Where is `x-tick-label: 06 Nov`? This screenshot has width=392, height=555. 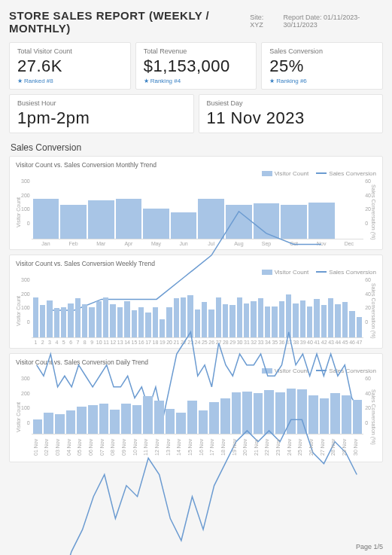 x-tick-label: 06 Nov is located at coordinates (93, 447).